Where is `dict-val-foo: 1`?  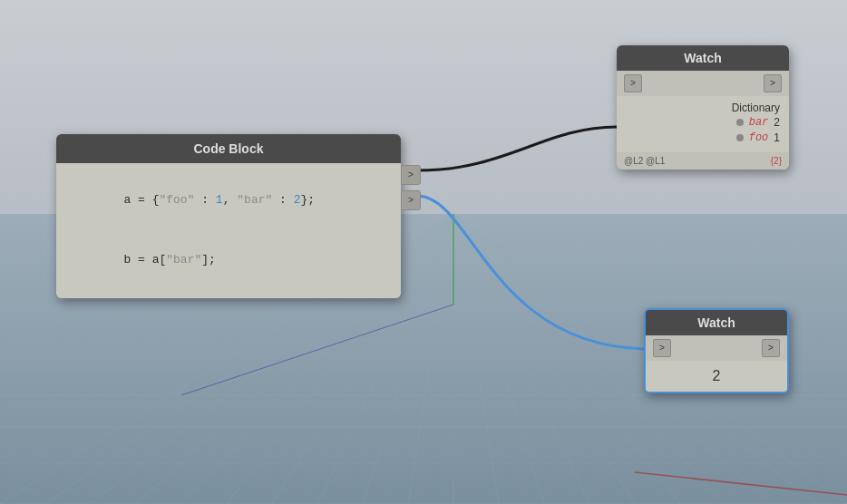 dict-val-foo: 1 is located at coordinates (776, 138).